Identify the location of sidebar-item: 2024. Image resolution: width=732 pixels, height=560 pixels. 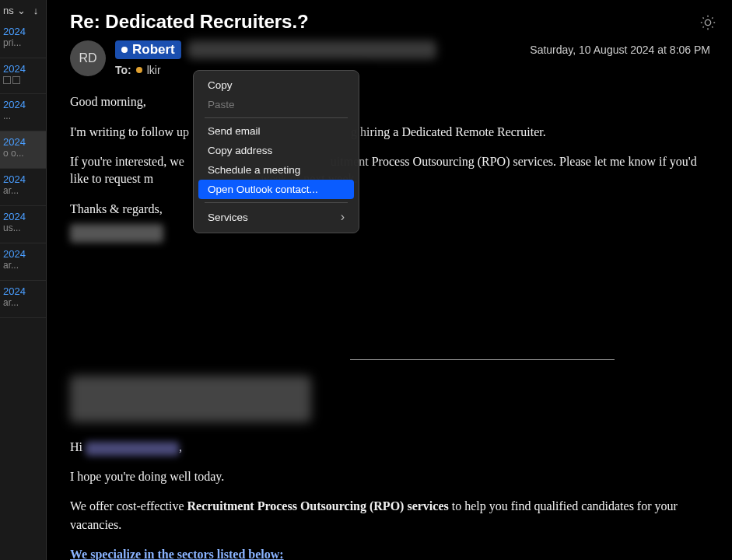
(23, 76).